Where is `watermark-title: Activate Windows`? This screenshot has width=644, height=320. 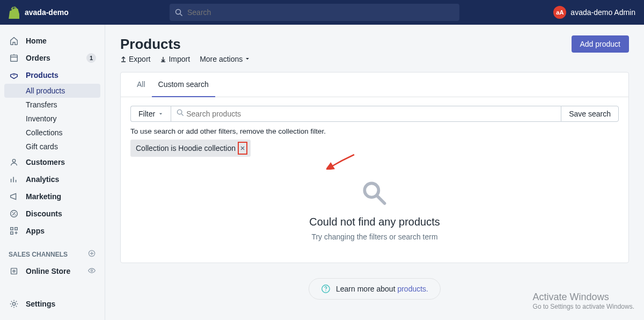
watermark-title: Activate Windows is located at coordinates (584, 297).